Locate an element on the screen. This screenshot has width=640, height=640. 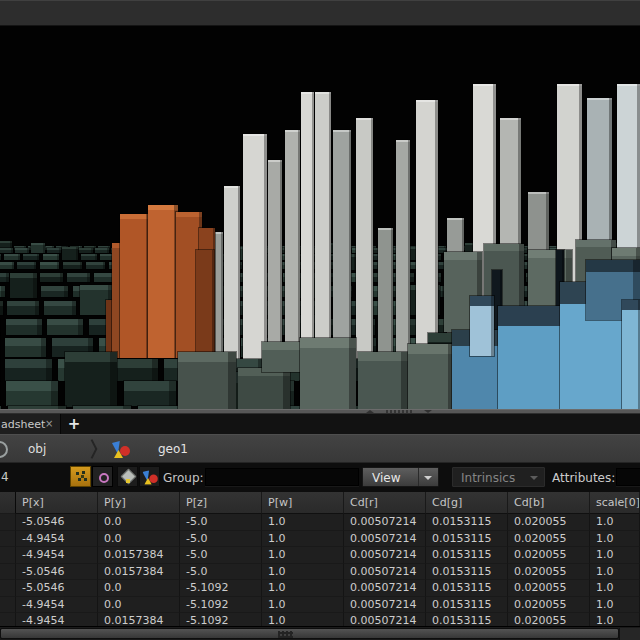
column-header: P[w] is located at coordinates (303, 503).